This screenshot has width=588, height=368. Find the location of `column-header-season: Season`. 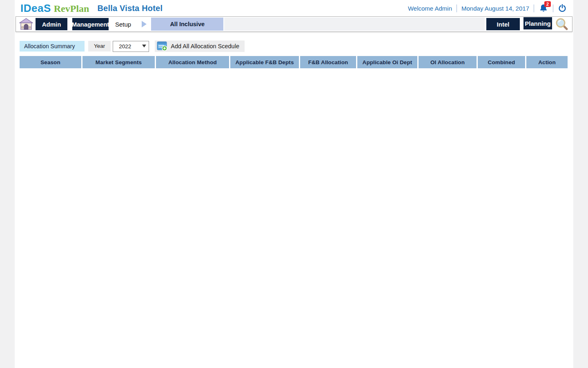

column-header-season: Season is located at coordinates (51, 62).